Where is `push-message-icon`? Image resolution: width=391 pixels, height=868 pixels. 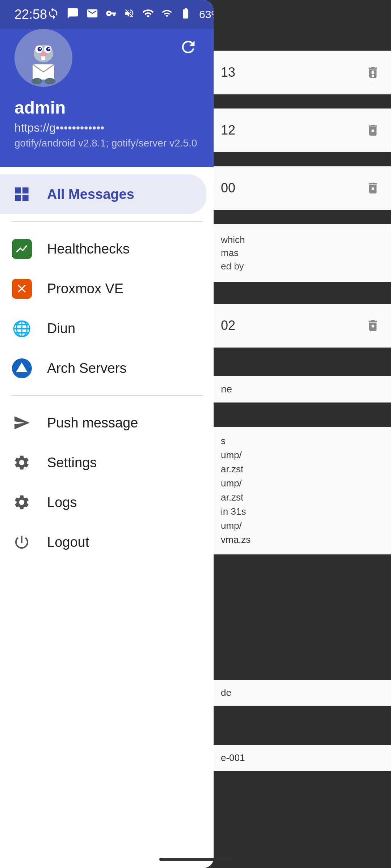
push-message-icon is located at coordinates (22, 423).